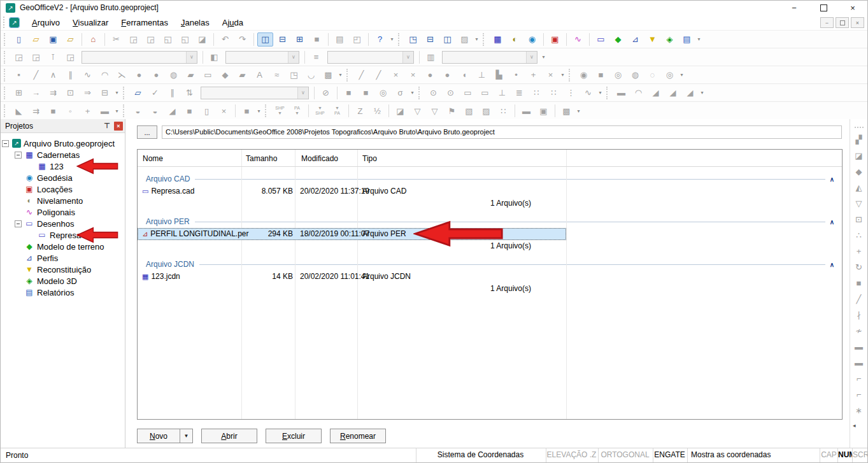 The image size is (868, 463). I want to click on geodesia-module-icon: ◐, so click(515, 39).